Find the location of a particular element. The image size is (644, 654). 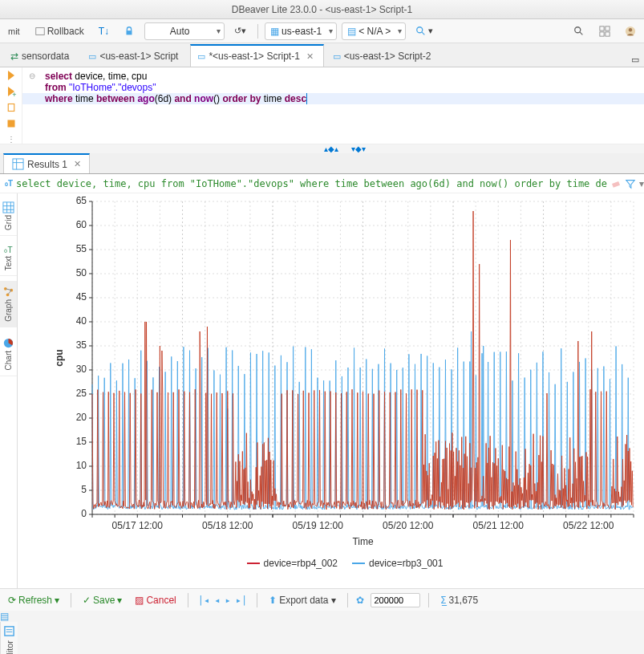

script-icon is located at coordinates (11, 108).